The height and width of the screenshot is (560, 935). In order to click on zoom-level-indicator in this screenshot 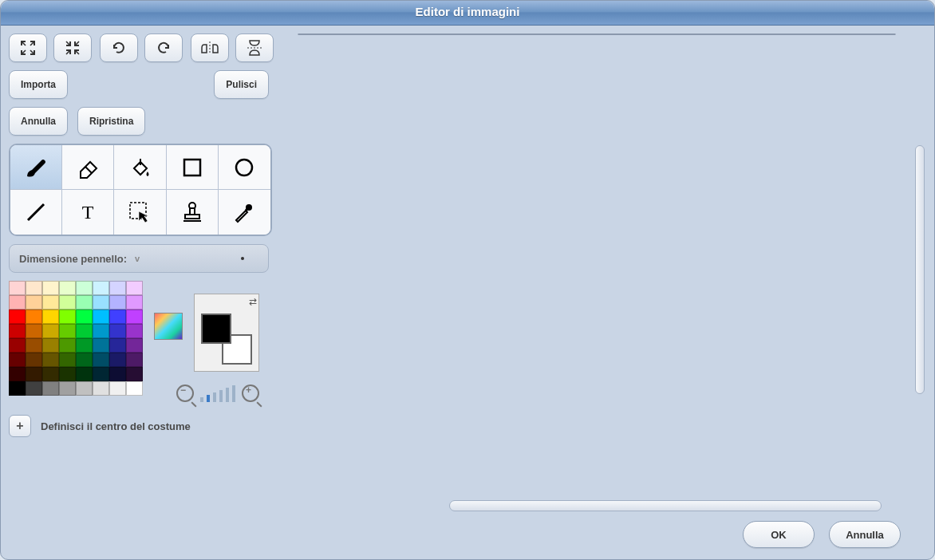, I will do `click(218, 394)`.